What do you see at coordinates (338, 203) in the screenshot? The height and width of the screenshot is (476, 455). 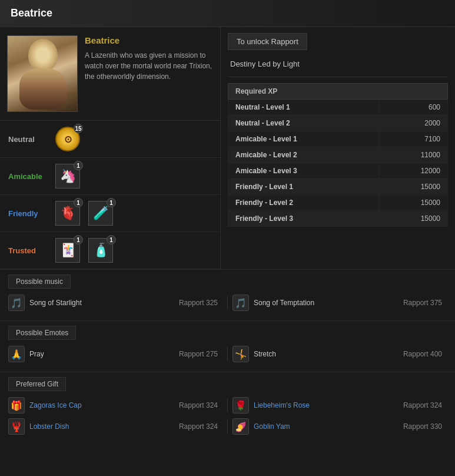 I see `xp-table-row: Friendly - Level 215000` at bounding box center [338, 203].